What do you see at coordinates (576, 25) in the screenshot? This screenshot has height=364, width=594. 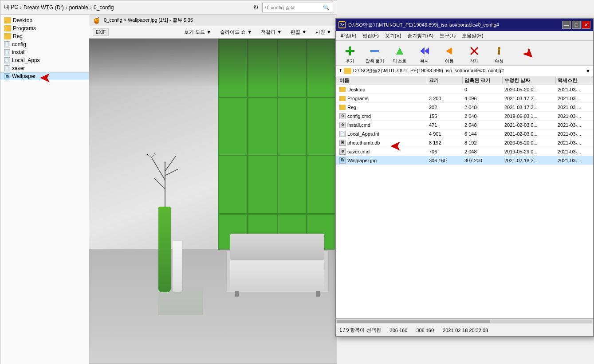 I see `zip-titlebar-buttons: — □ ✕` at bounding box center [576, 25].